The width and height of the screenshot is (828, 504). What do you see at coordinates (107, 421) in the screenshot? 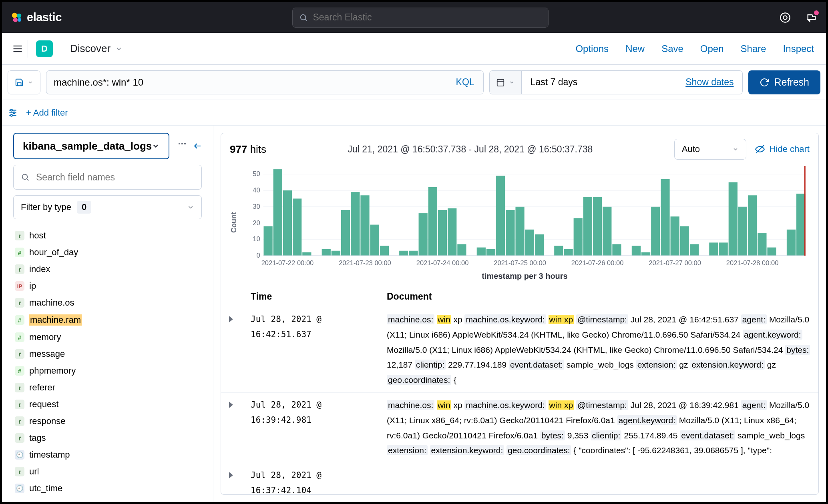
I see `field-item: tresponse` at bounding box center [107, 421].